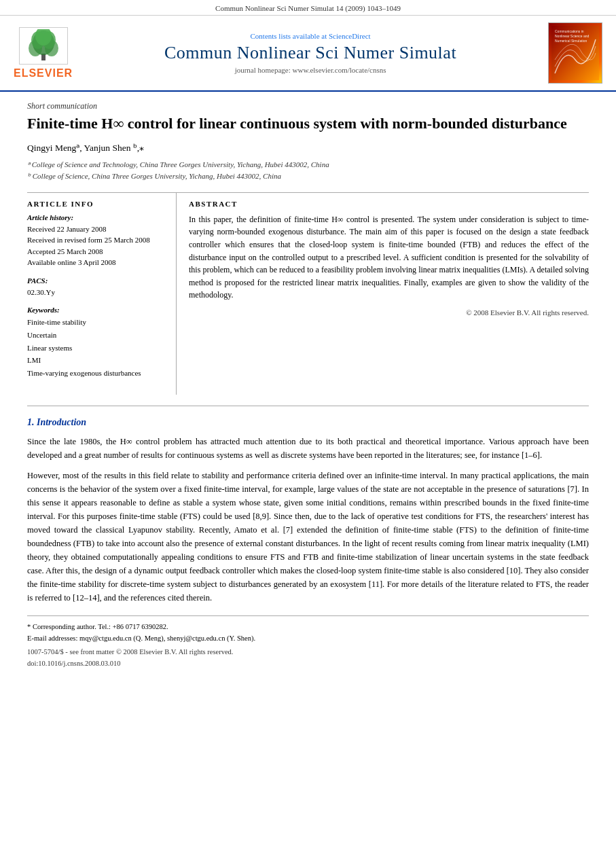 Image resolution: width=616 pixels, height=841 pixels. I want to click on affiliation-a: ᵃ College of Science and Technology, Chi…, so click(178, 164).